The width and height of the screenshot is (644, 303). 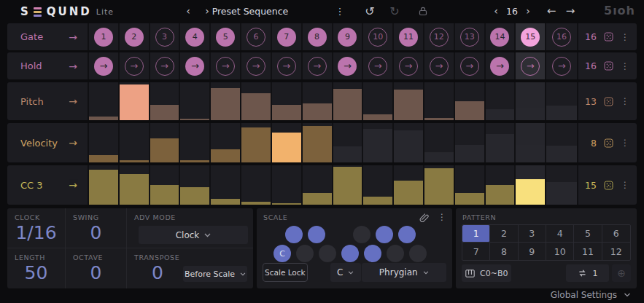 I want to click on pattern-add-icon: ⊕, so click(x=621, y=273).